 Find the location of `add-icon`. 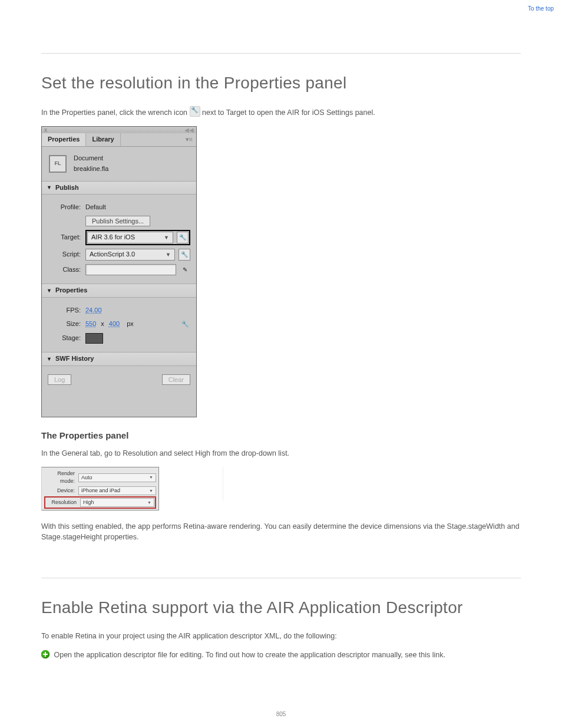

add-icon is located at coordinates (45, 654).